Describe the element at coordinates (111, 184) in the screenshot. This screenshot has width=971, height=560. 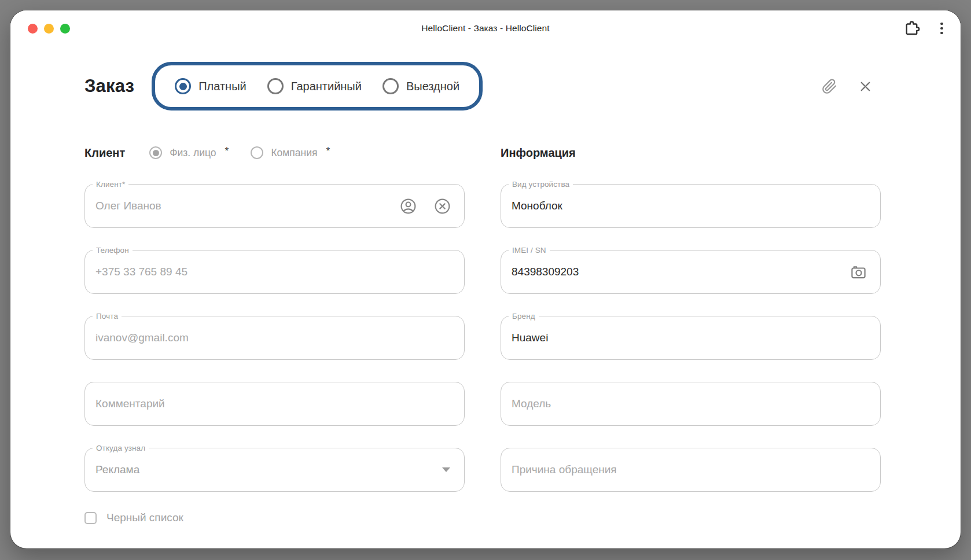
I see `client-name-label: Клиент*` at that location.